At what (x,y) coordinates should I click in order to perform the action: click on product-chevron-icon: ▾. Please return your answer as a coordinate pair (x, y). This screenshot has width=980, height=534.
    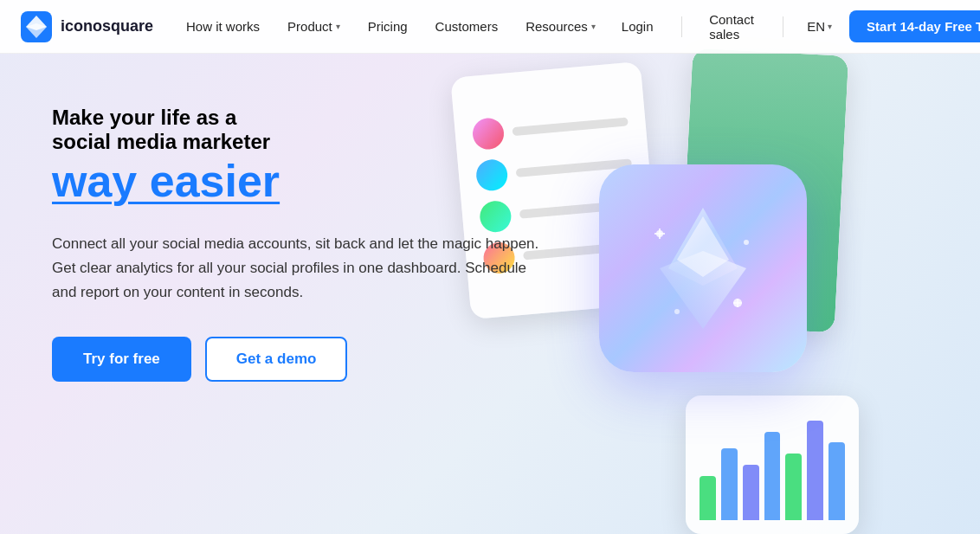
    Looking at the image, I should click on (338, 26).